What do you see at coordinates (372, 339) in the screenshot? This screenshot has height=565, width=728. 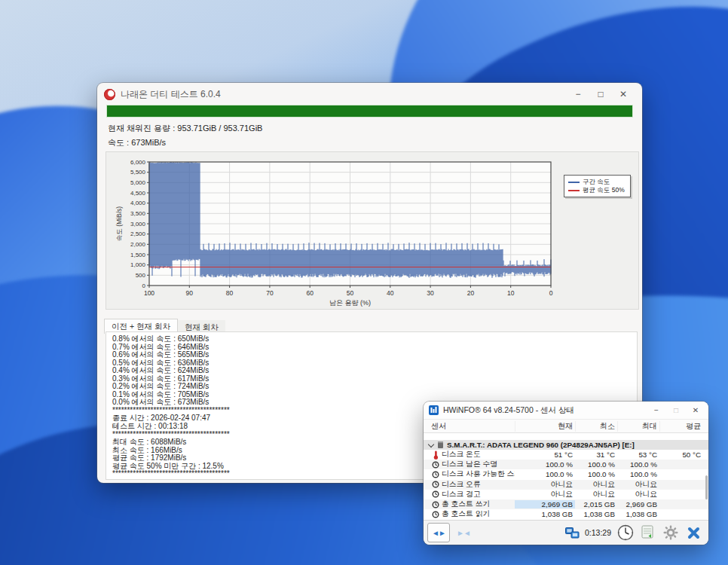 I see `log-line: 0.8% 에서의 속도 : 650MiB/s` at bounding box center [372, 339].